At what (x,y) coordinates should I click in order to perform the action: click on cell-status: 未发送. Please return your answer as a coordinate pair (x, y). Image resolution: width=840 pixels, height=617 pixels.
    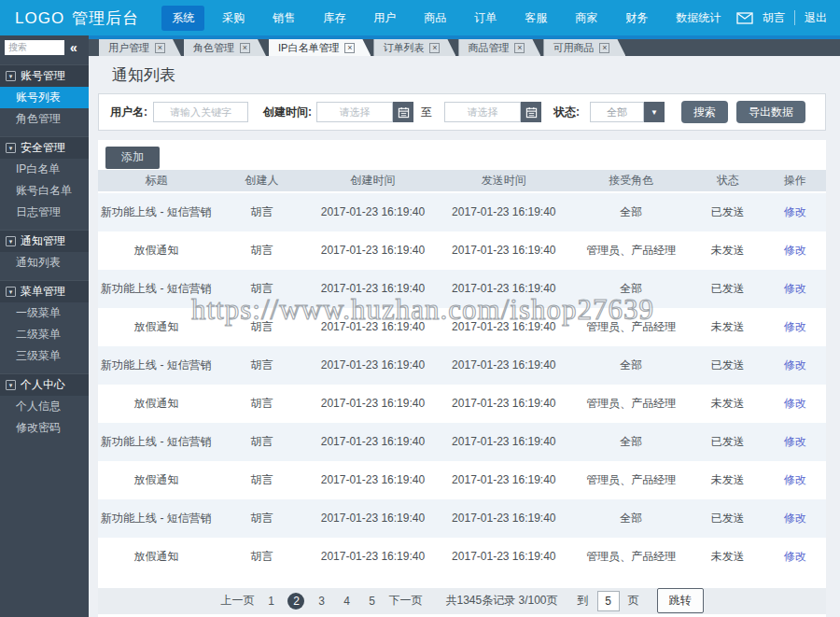
    Looking at the image, I should click on (728, 556).